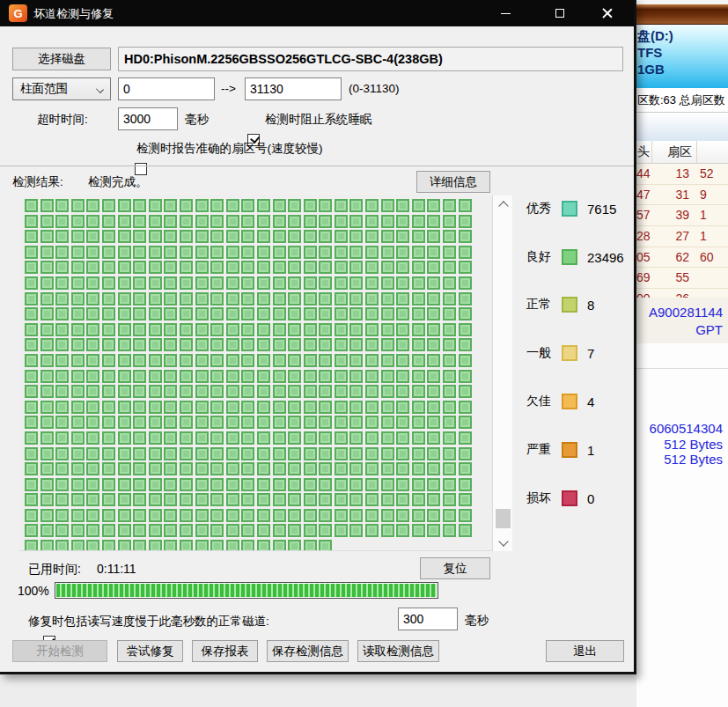 Image resolution: width=728 pixels, height=707 pixels. I want to click on save-report-button: 保存报表, so click(225, 652).